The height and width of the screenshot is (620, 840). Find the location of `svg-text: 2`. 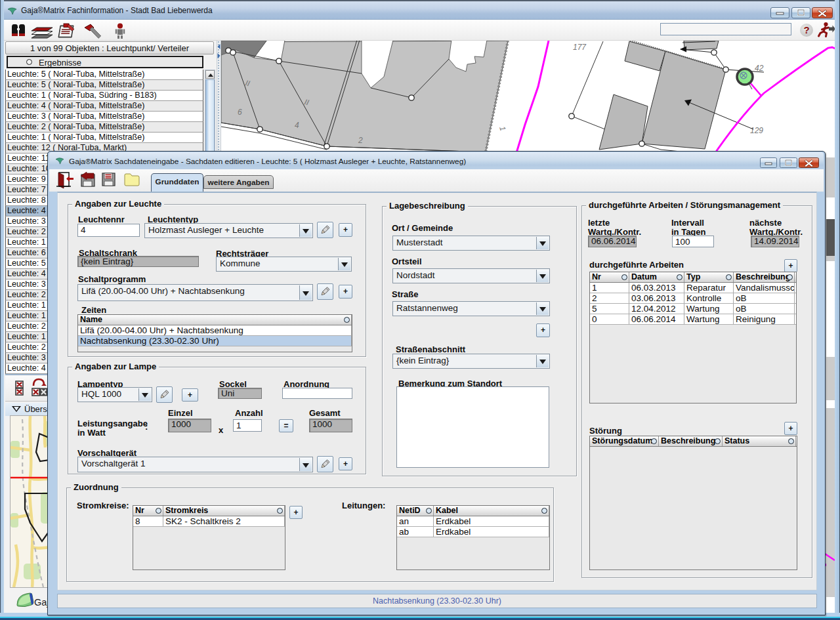

svg-text: 2 is located at coordinates (360, 140).